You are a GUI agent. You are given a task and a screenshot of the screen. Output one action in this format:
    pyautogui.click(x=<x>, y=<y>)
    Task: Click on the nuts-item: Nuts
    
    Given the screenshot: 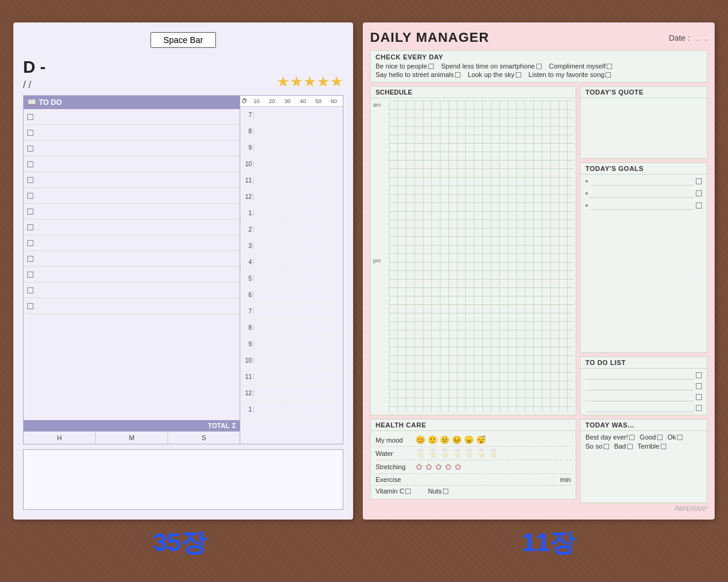 What is the action you would take?
    pyautogui.click(x=438, y=491)
    